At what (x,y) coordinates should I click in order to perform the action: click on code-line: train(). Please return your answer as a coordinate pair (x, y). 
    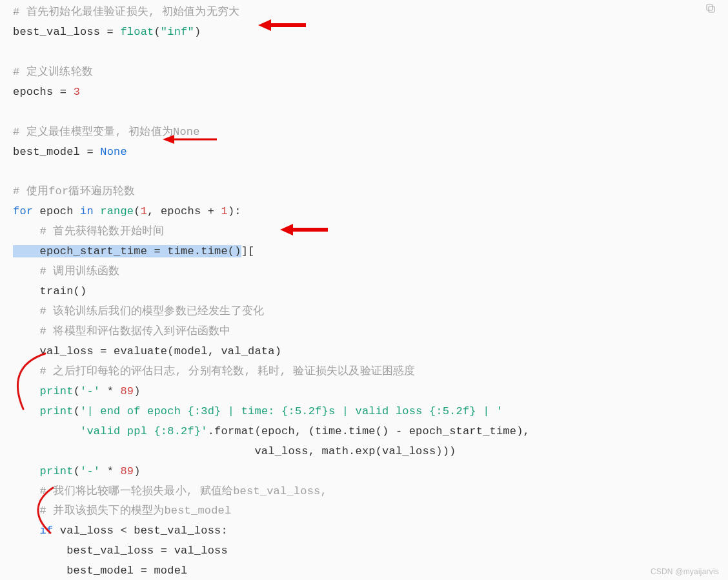
    Looking at the image, I should click on (370, 292).